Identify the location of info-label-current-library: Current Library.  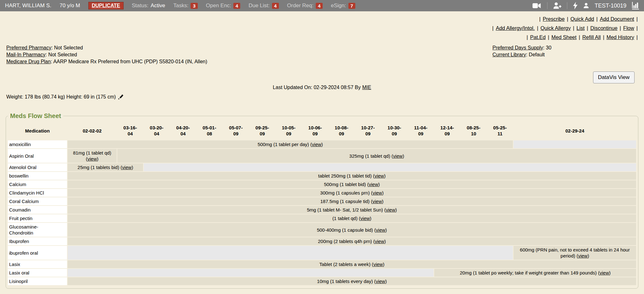
(509, 55).